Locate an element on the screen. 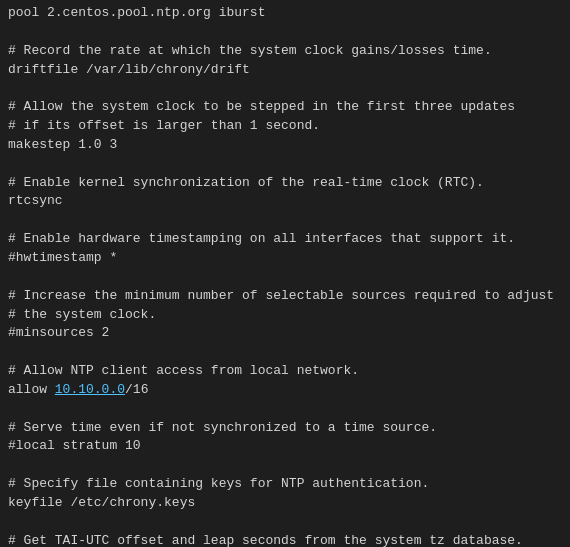  line-21: allow 10.10.0.0/16 is located at coordinates (285, 390).